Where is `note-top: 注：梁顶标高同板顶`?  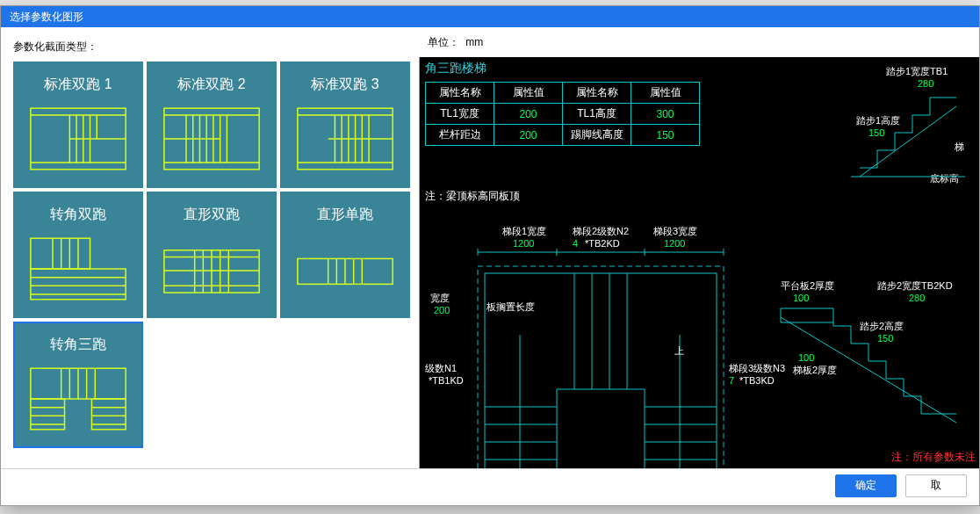
note-top: 注：梁顶标高同板顶 is located at coordinates (472, 197).